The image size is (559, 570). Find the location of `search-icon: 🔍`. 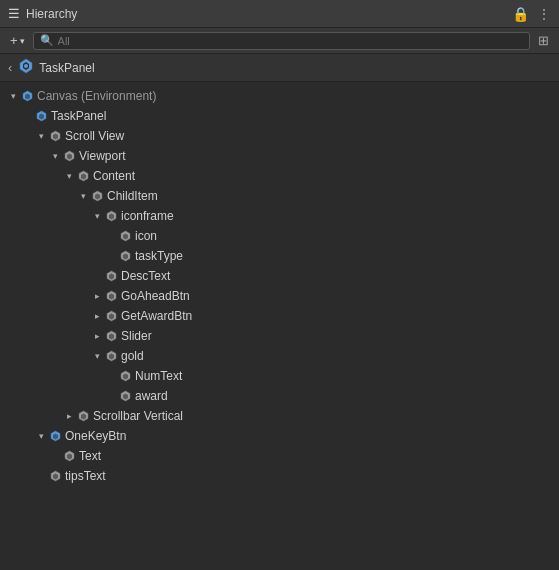

search-icon: 🔍 is located at coordinates (47, 40).